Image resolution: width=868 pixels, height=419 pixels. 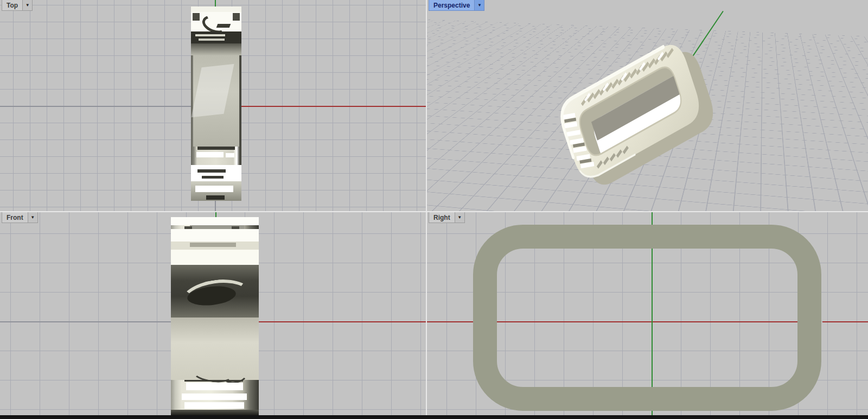 I want to click on front-x-axis-negative, so click(x=86, y=322).